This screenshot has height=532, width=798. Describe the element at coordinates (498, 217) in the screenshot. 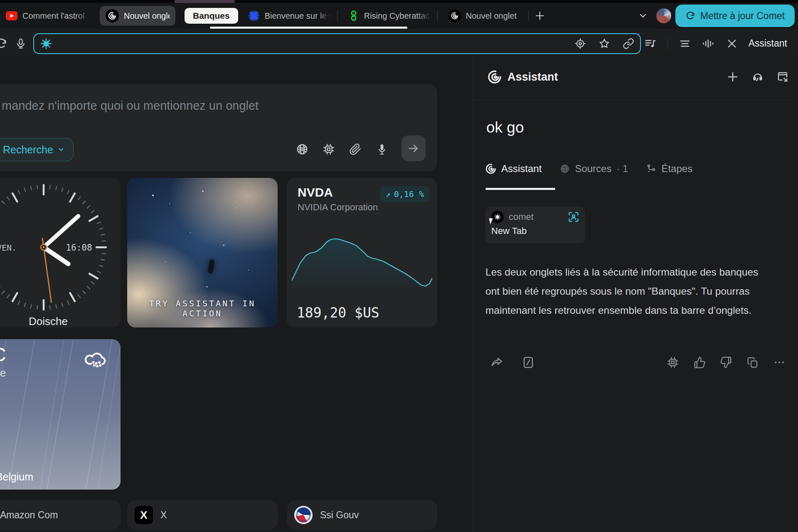

I see `comet-favicon-with-cursor` at that location.